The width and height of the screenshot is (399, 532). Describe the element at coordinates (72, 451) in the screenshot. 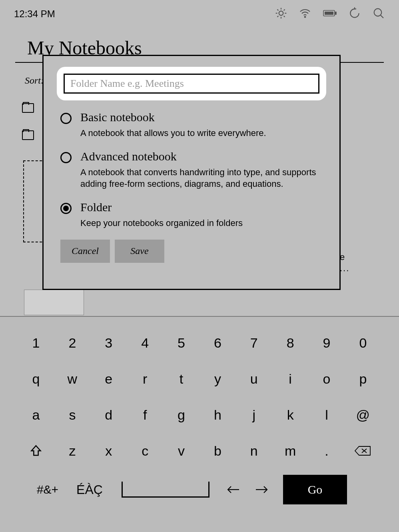

I see `key-z: z` at that location.